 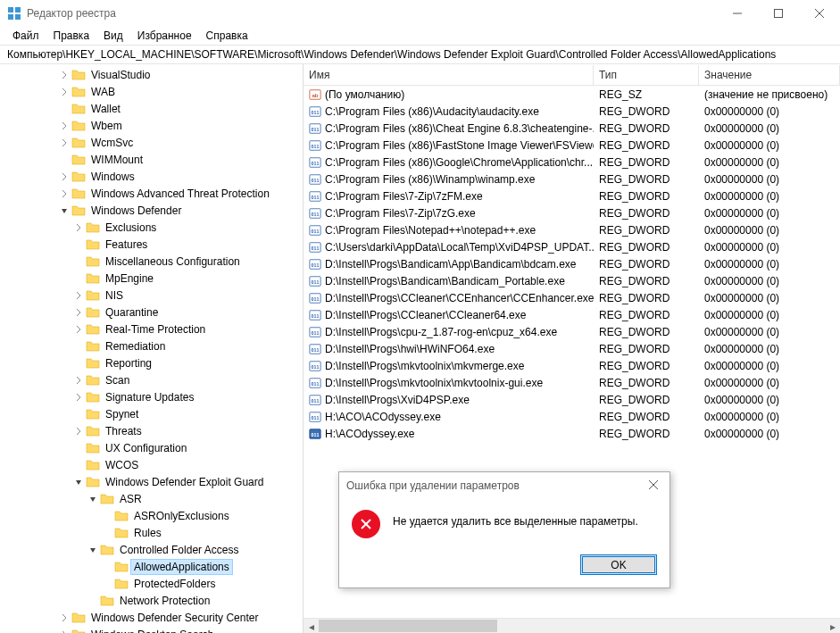 What do you see at coordinates (571, 230) in the screenshot?
I see `list-row: 011C:\Program Files\Notepad++\notepad++.…` at bounding box center [571, 230].